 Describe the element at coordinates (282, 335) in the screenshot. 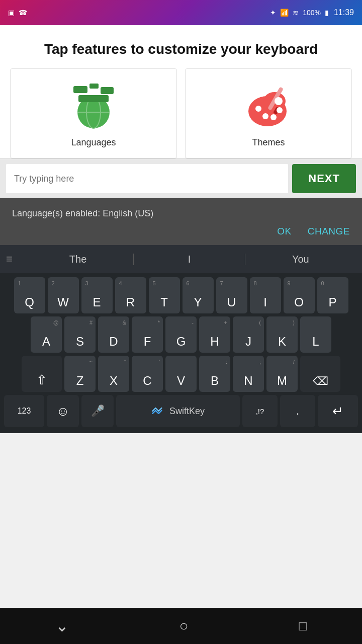

I see `key-k: )K` at that location.